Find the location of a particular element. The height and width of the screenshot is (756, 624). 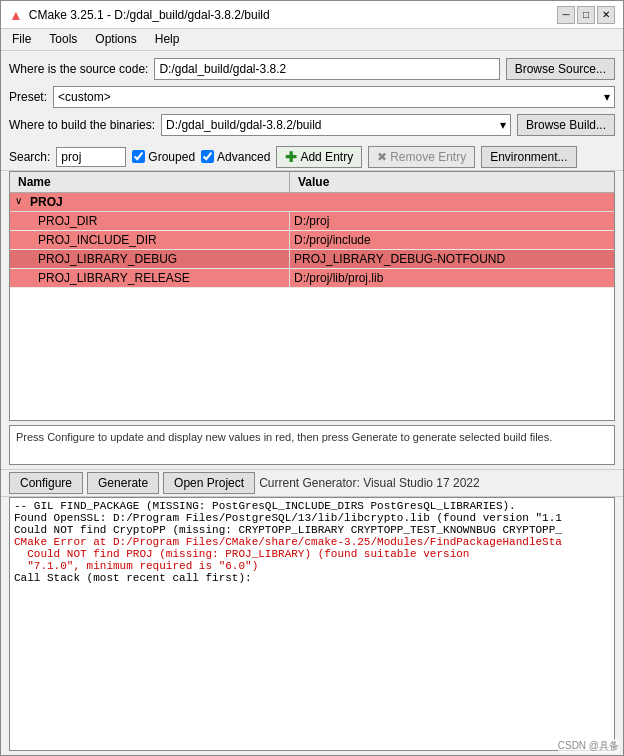

form-section: Where is the source code: Browse Source.… is located at coordinates (312, 97).